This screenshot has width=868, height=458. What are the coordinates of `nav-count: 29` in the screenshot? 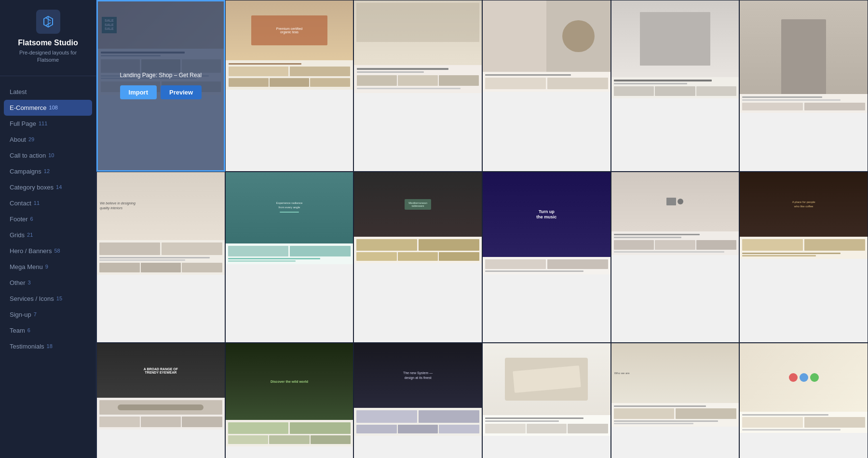 It's located at (31, 139).